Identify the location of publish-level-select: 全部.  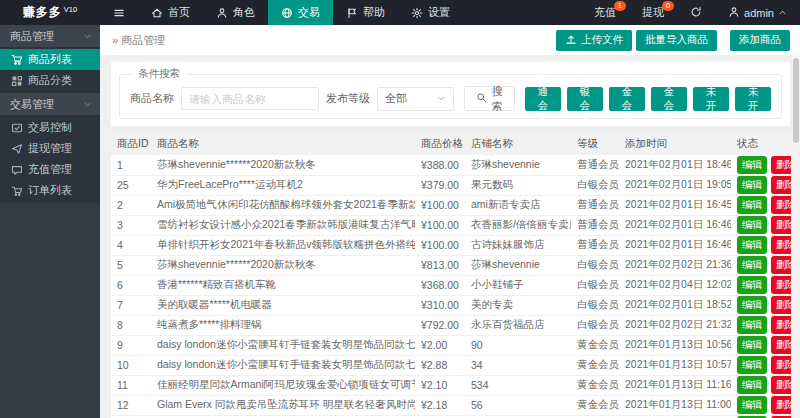
(416, 99).